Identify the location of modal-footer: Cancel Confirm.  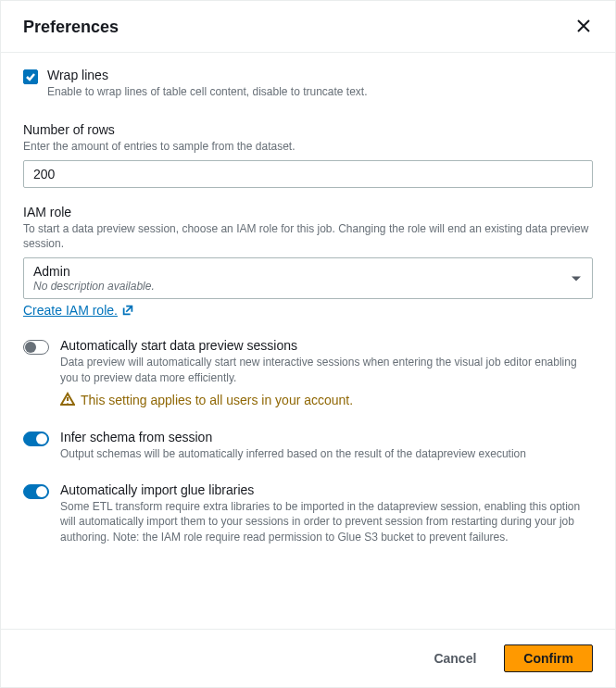
(308, 657).